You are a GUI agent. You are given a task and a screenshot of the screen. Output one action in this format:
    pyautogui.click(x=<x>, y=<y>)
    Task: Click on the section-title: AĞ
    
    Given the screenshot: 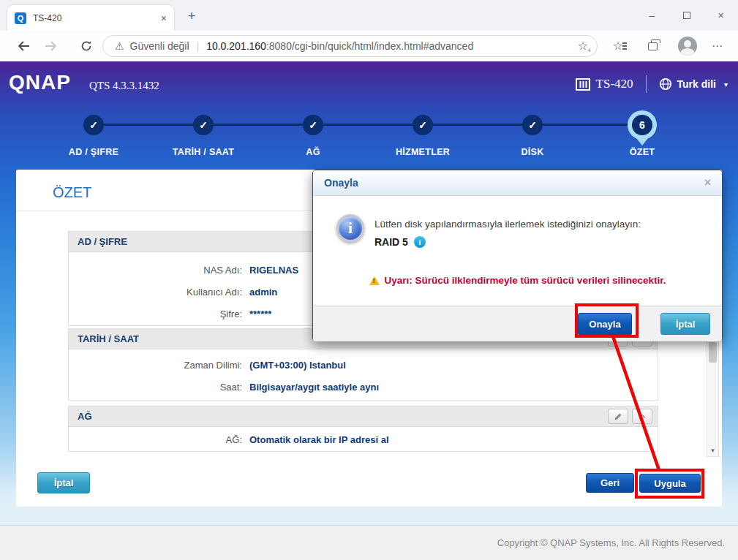 What is the action you would take?
    pyautogui.click(x=85, y=417)
    